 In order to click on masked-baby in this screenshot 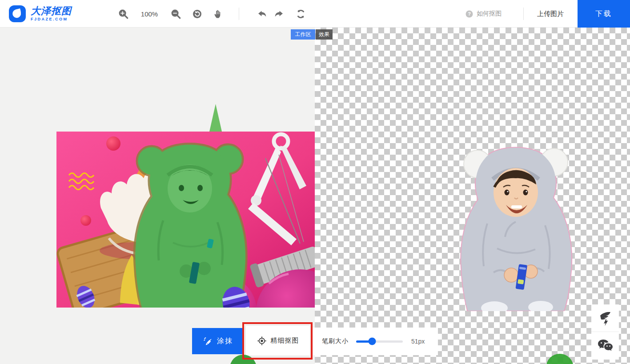, I will do `click(190, 227)`.